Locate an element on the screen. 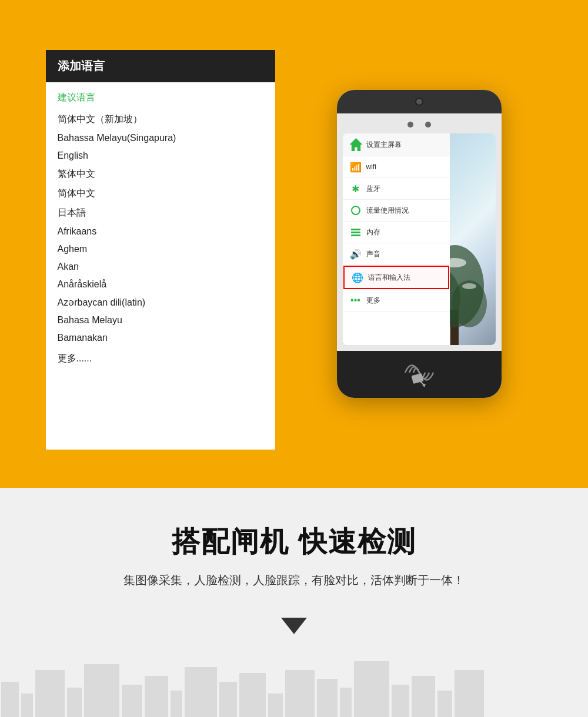 The width and height of the screenshot is (588, 717). menu-item-data: 流量使用情况 is located at coordinates (396, 210).